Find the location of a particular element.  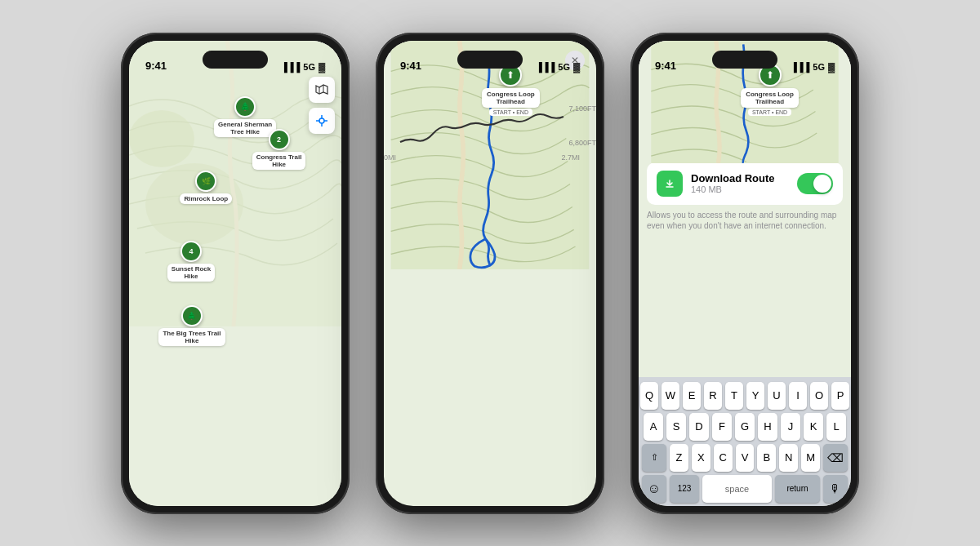

key-V: V is located at coordinates (745, 458).